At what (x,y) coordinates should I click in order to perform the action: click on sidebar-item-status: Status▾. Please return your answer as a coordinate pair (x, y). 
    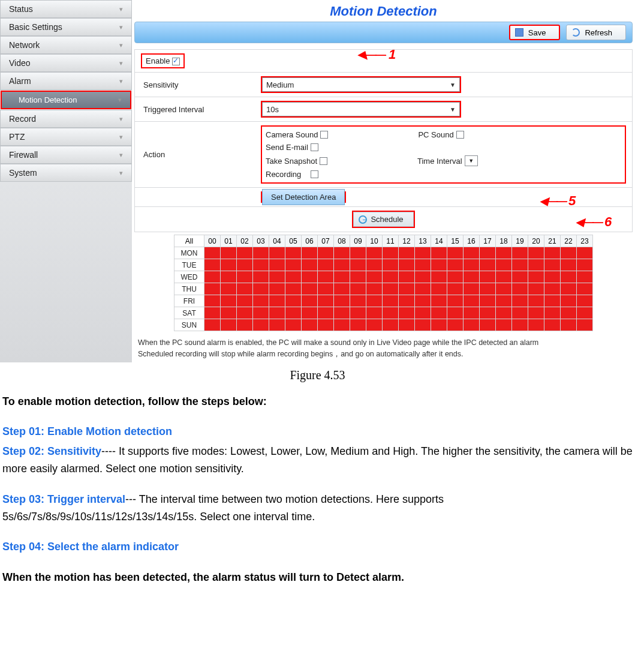
    Looking at the image, I should click on (66, 9).